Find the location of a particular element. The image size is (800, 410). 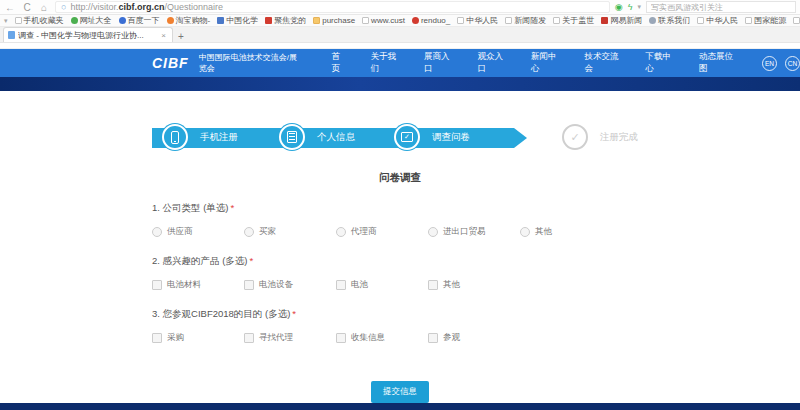

bookmark-item: 网址大全 is located at coordinates (92, 20).